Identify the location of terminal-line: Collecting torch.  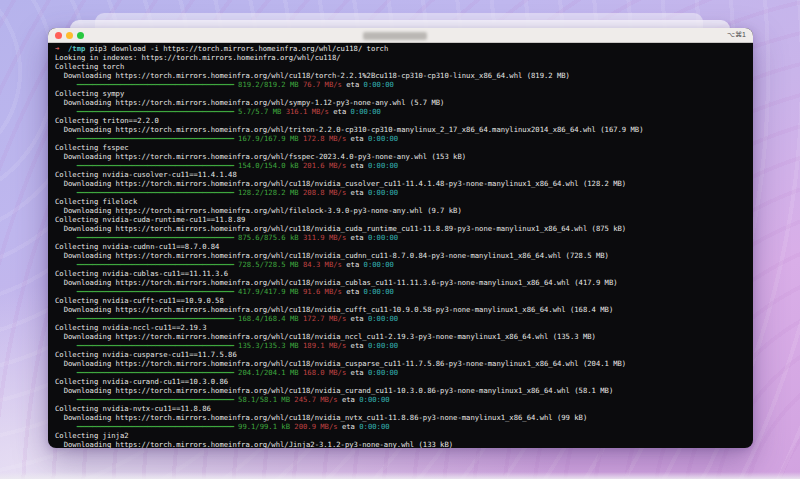
(404, 66).